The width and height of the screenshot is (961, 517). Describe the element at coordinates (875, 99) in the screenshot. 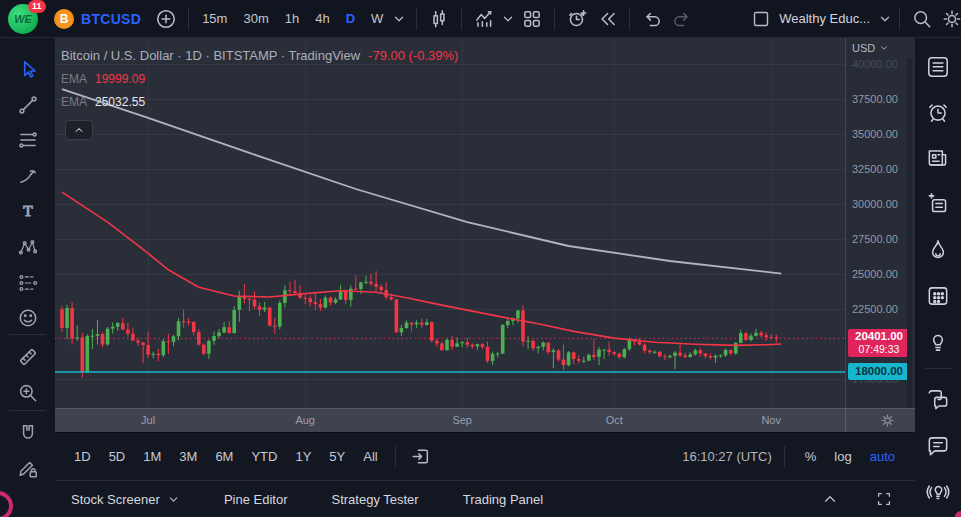

I see `price-tick: 37500.00` at that location.